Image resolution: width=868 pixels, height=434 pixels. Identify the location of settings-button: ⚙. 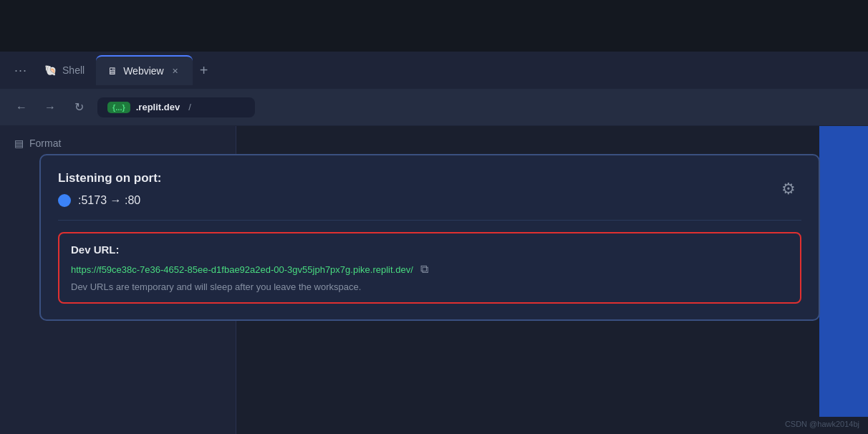
(789, 189).